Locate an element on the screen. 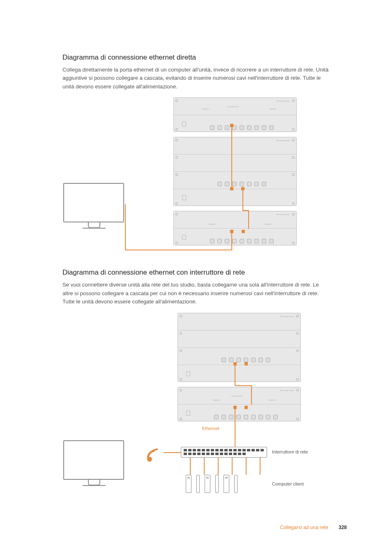 The height and width of the screenshot is (555, 392). heading-switch: Diagramma di connessione ethernet con in… is located at coordinates (196, 273).